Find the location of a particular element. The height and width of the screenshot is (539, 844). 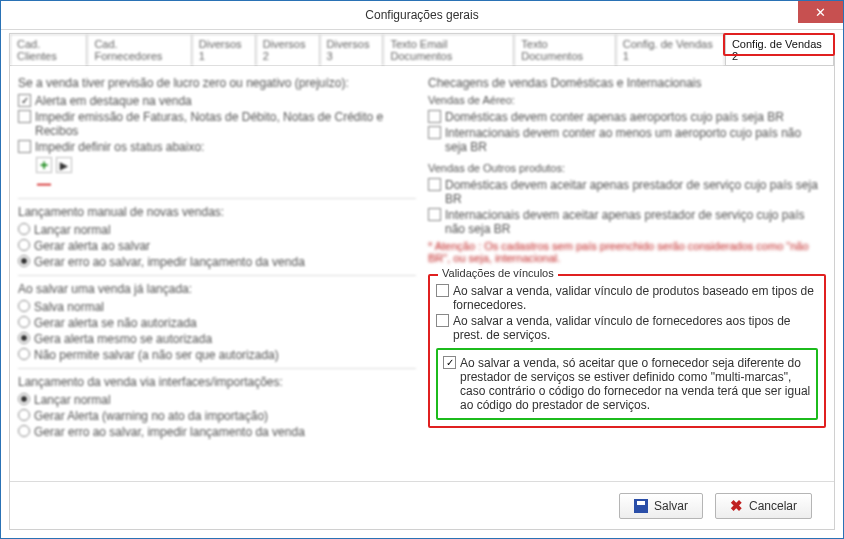

import-header: Lançamento da venda via interfaces/impor… is located at coordinates (217, 382).